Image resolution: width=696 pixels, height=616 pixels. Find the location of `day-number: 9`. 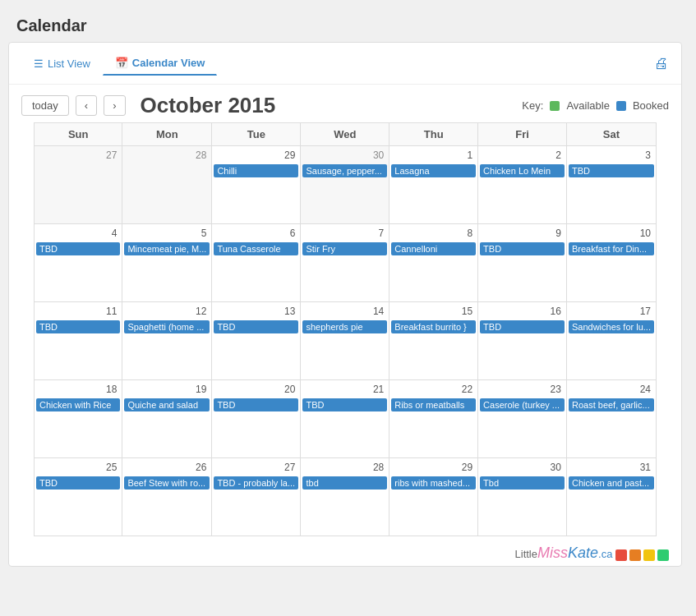

day-number: 9 is located at coordinates (523, 233).